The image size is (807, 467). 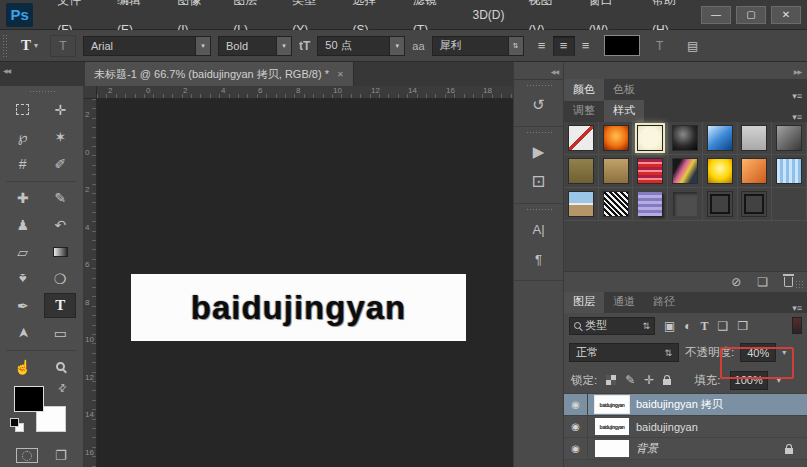 I want to click on quick-mask-button, so click(x=27, y=456).